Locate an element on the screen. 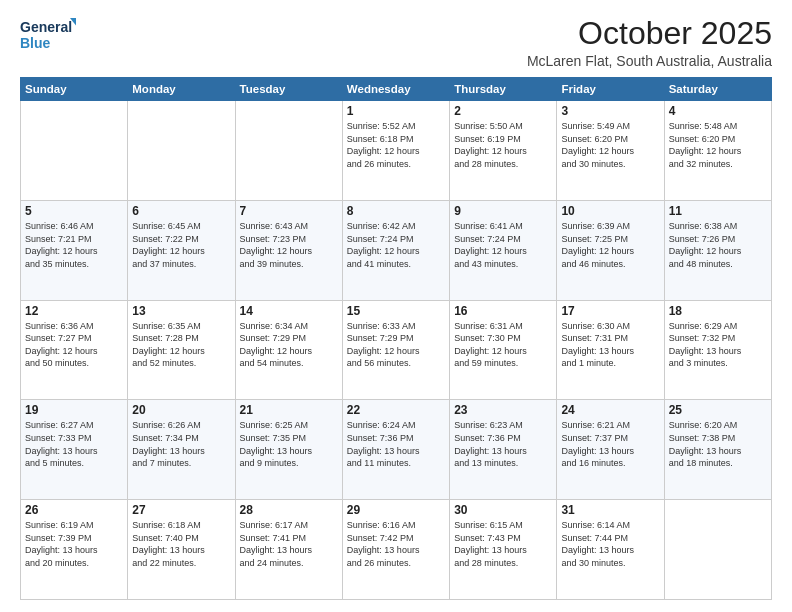 This screenshot has width=792, height=612. table-row: 11Sunrise: 6:38 AMSunset: 7:26 PMDayligh… is located at coordinates (718, 250).